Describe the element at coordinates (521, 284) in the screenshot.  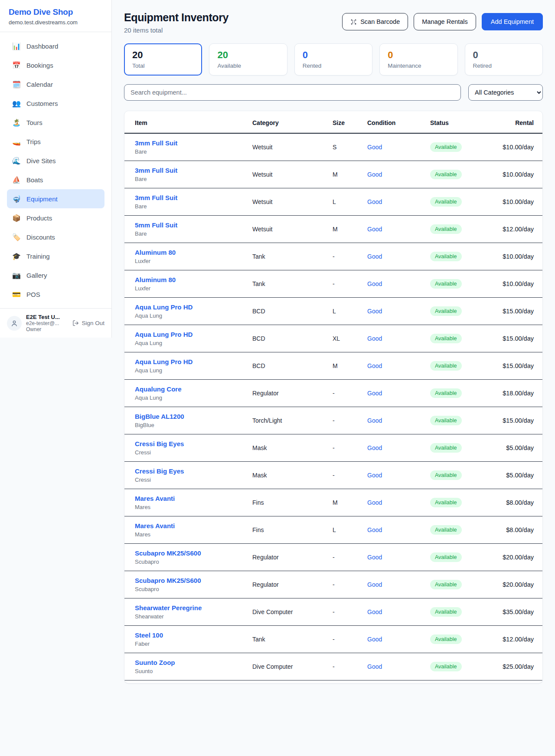
I see `rental-price: $10.00/day` at that location.